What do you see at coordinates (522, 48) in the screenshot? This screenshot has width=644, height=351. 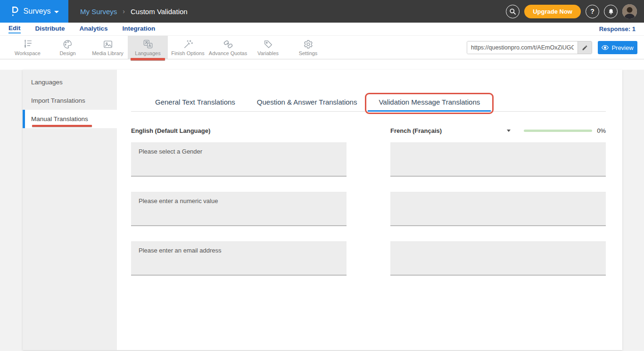 I see `survey-url-input` at bounding box center [522, 48].